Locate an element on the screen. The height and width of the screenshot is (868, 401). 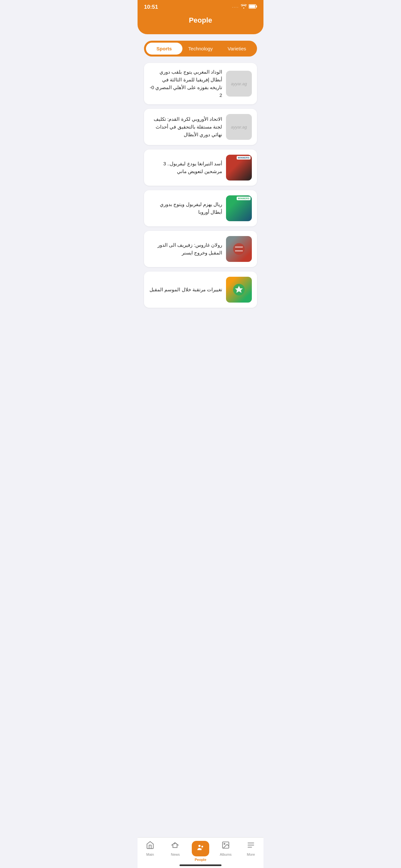
signal-icon: ···· is located at coordinates (236, 7).